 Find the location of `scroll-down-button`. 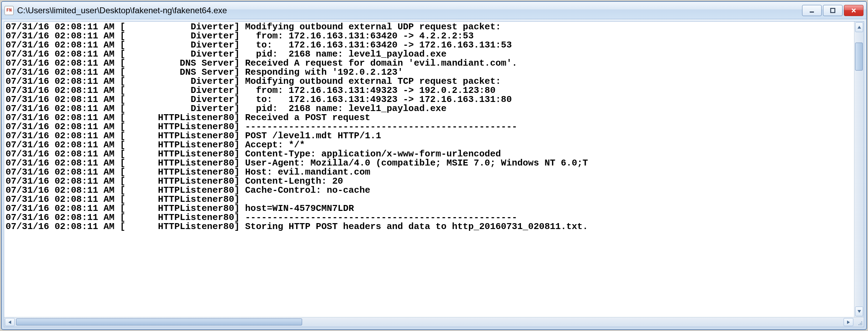

scroll-down-button is located at coordinates (859, 311).